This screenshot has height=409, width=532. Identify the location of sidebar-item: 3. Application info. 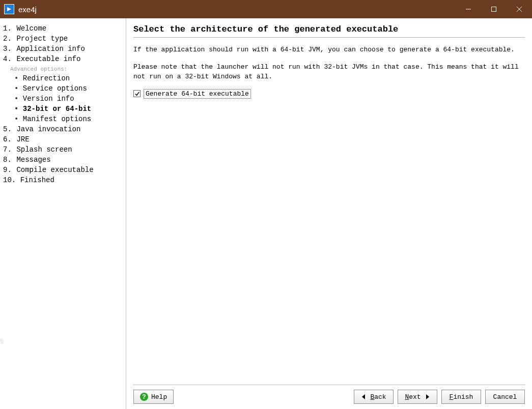
(63, 49).